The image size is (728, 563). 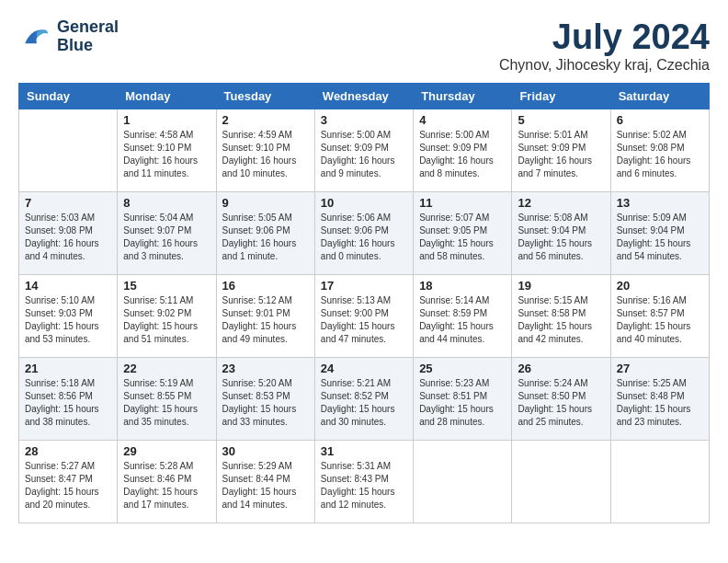 I want to click on calendar-cell: 22Sunrise: 5:19 AM Sunset: 8:55 PM Dayli…, so click(x=167, y=398).